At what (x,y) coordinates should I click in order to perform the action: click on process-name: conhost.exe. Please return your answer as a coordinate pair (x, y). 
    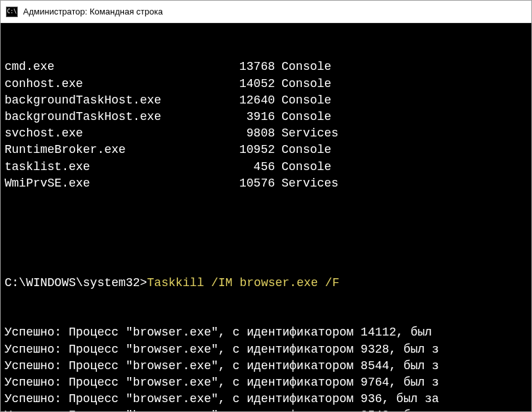
    Looking at the image, I should click on (117, 84).